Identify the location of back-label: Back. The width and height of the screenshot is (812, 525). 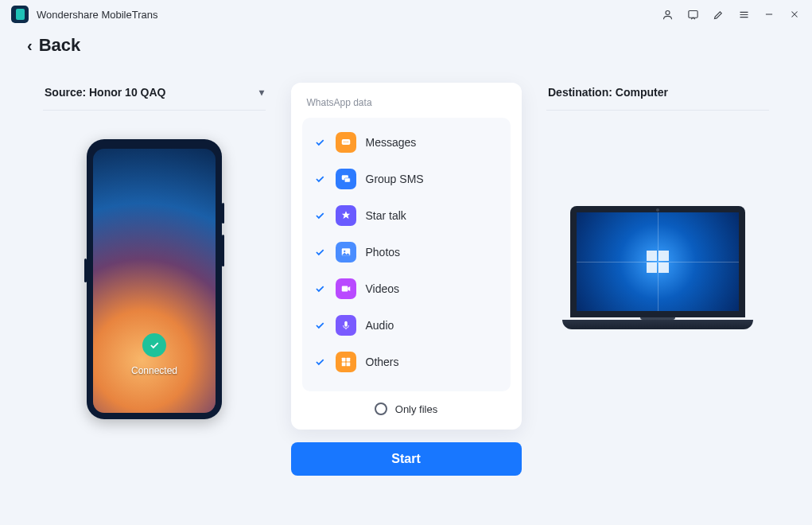
(60, 45).